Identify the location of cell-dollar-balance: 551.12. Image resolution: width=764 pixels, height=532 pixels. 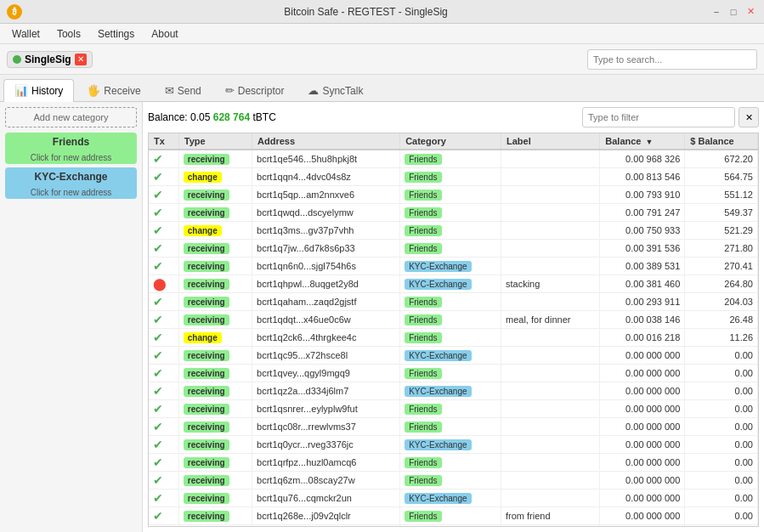
(722, 195).